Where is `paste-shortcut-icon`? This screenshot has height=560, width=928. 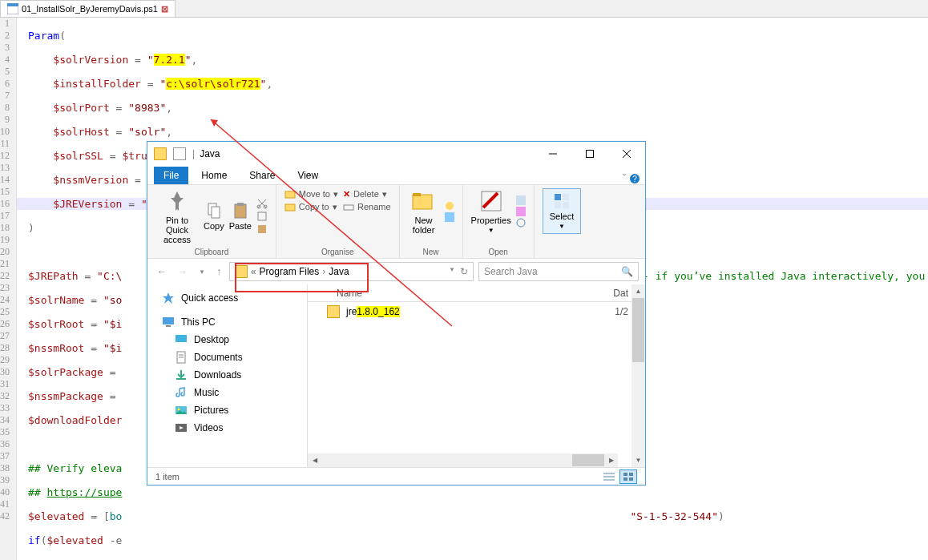
paste-shortcut-icon is located at coordinates (262, 229).